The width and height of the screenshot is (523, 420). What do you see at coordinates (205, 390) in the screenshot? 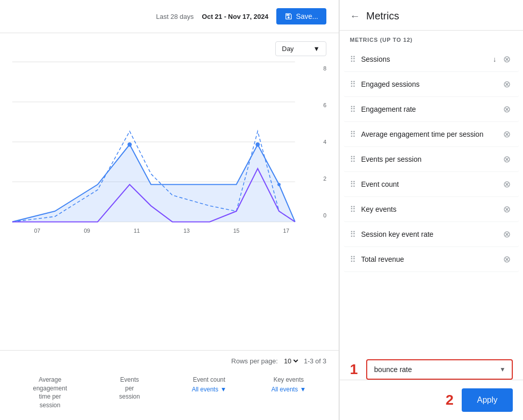
I see `event-count-filter-label: All events` at bounding box center [205, 390].